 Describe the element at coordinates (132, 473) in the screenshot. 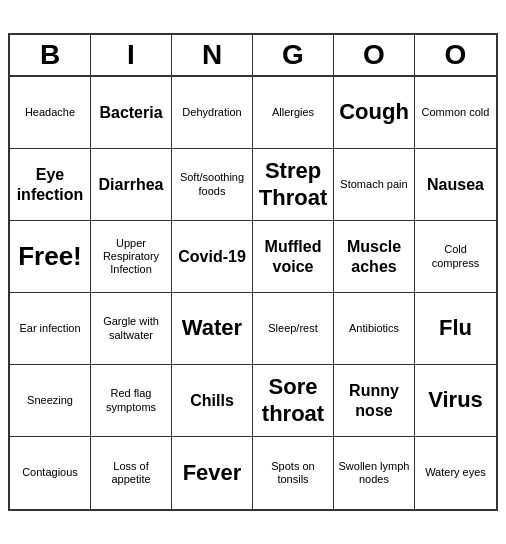

I see `bingo-cell-31: Loss of appetite` at that location.